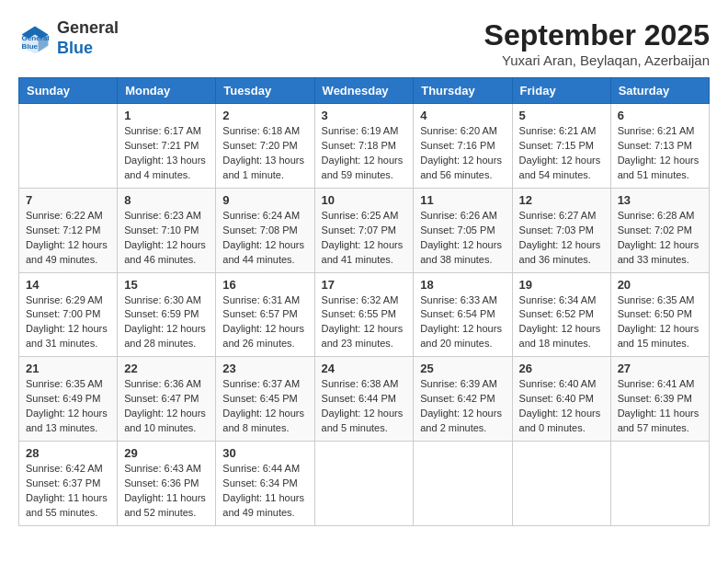 This screenshot has height=563, width=728. Describe the element at coordinates (68, 491) in the screenshot. I see `day-info: Sunrise: 6:42 AM Sunset: 6:37 PM Dayligh…` at that location.